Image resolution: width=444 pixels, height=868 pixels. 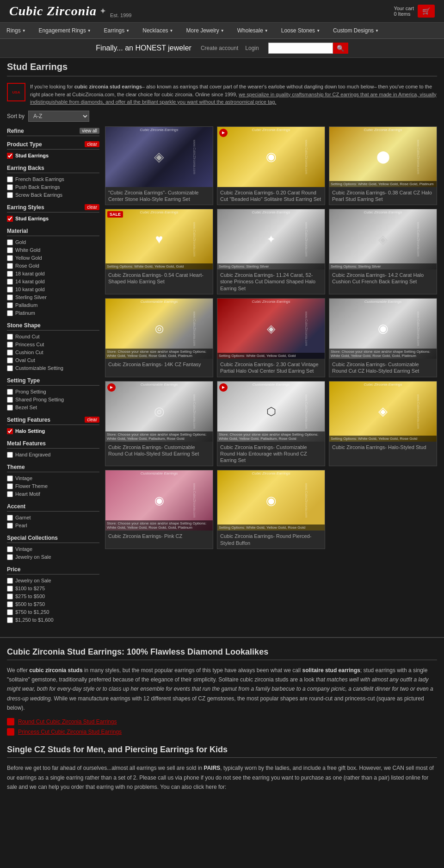 I want to click on filter-pearl-cb, so click(x=10, y=526).